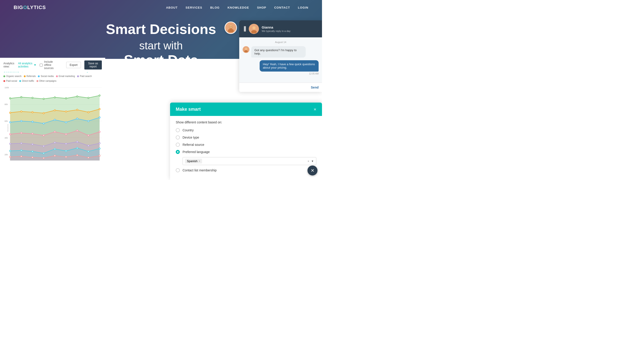 This screenshot has height=360, width=644. I want to click on svg-text: Sessions, so click(8, 128).